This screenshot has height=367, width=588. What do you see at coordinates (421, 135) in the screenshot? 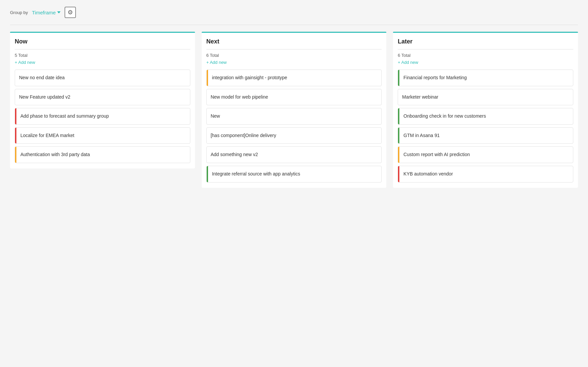
I see `card-text: GTM in Asana 91` at bounding box center [421, 135].